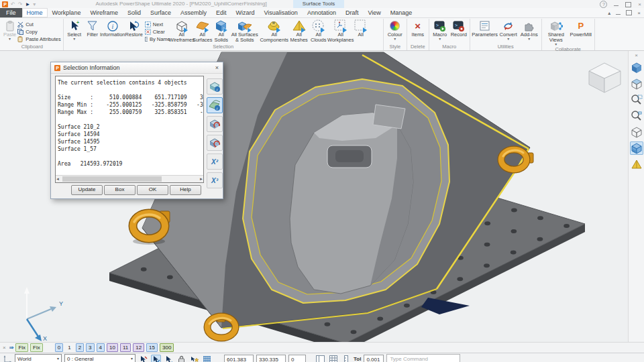  I want to click on all-workplanes-button: All Workplanes, so click(341, 31).